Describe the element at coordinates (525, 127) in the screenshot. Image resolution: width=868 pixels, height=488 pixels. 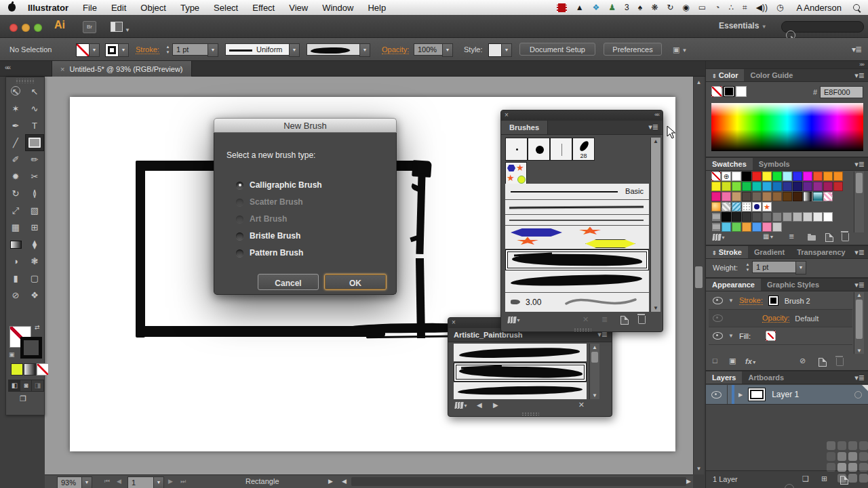
I see `tab-brushes: Brushes` at that location.